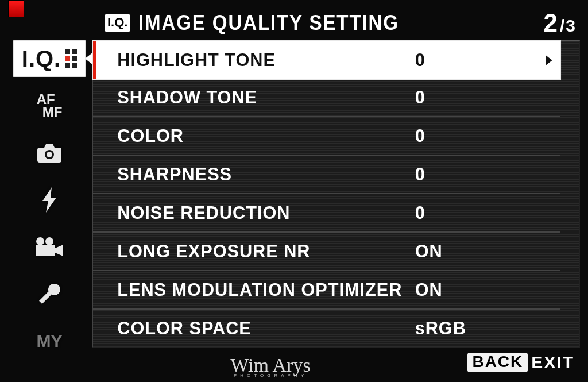 The image size is (588, 382). Describe the element at coordinates (49, 153) in the screenshot. I see `camera-icon` at that location.